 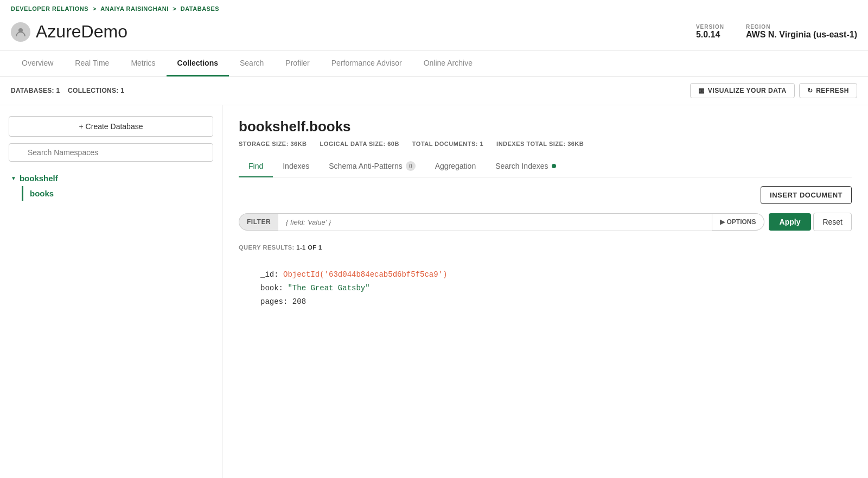 I want to click on tab-search: Search, so click(x=252, y=64).